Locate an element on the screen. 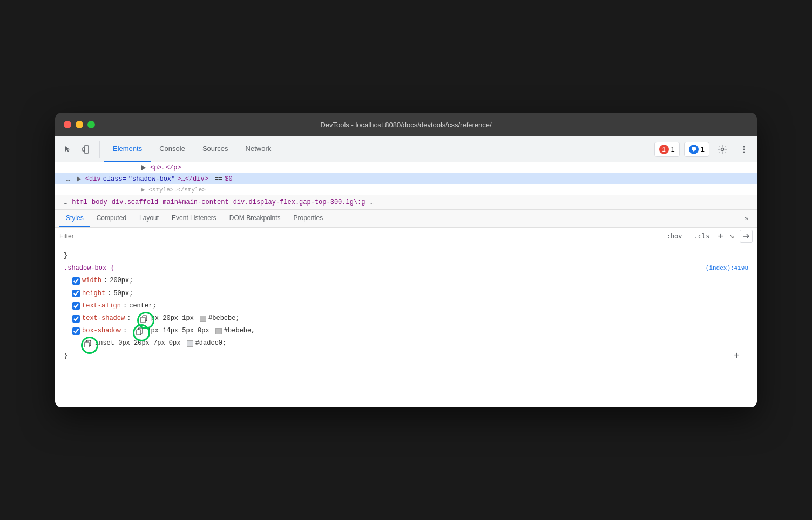 The image size is (812, 520). text-shadow-color-swatch is located at coordinates (203, 319).